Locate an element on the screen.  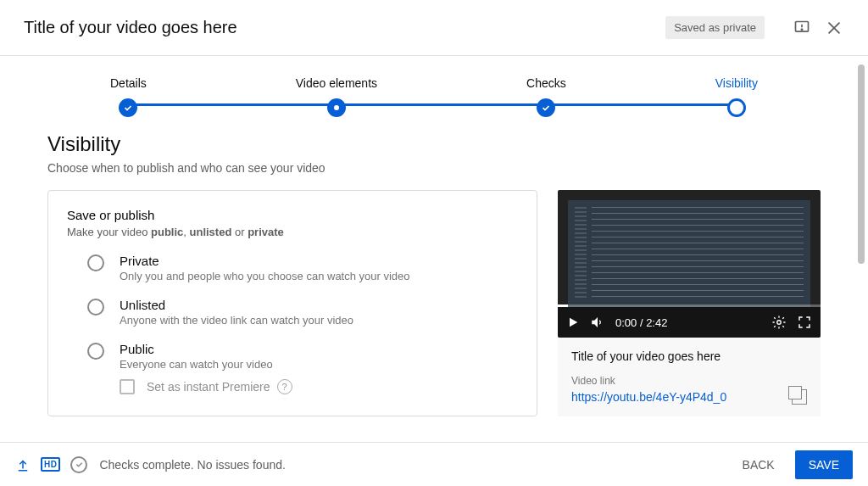
volume-icon is located at coordinates (598, 322).